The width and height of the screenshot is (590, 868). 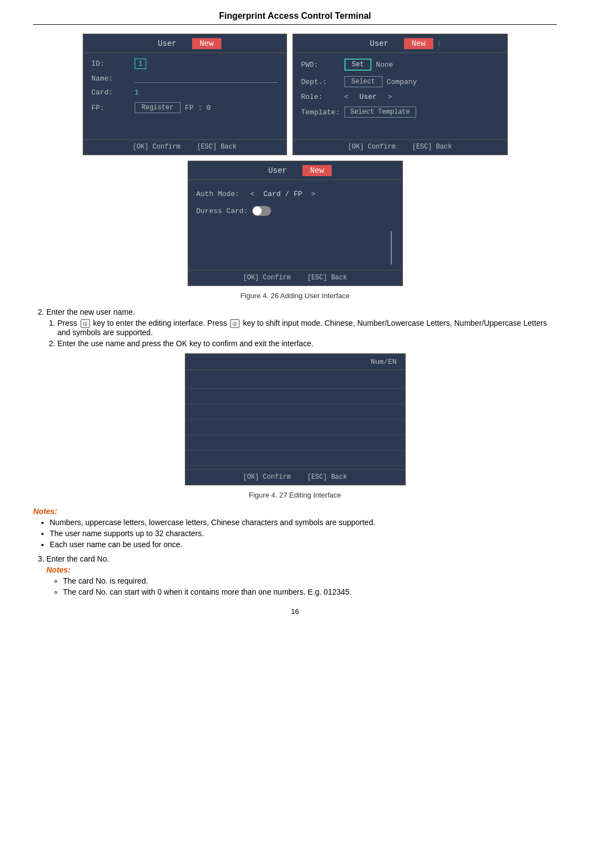 I want to click on tab-new-left: New, so click(x=206, y=44).